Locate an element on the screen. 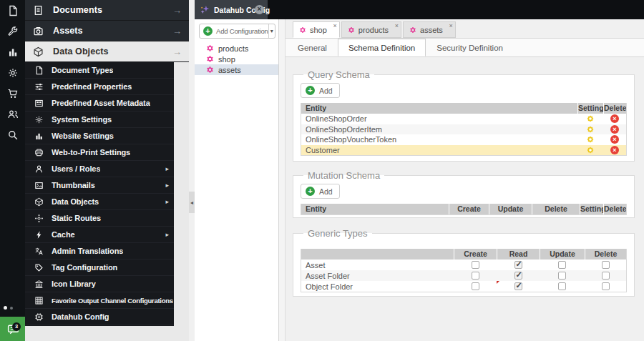 The image size is (644, 341). pager-dot-active is located at coordinates (6, 307).